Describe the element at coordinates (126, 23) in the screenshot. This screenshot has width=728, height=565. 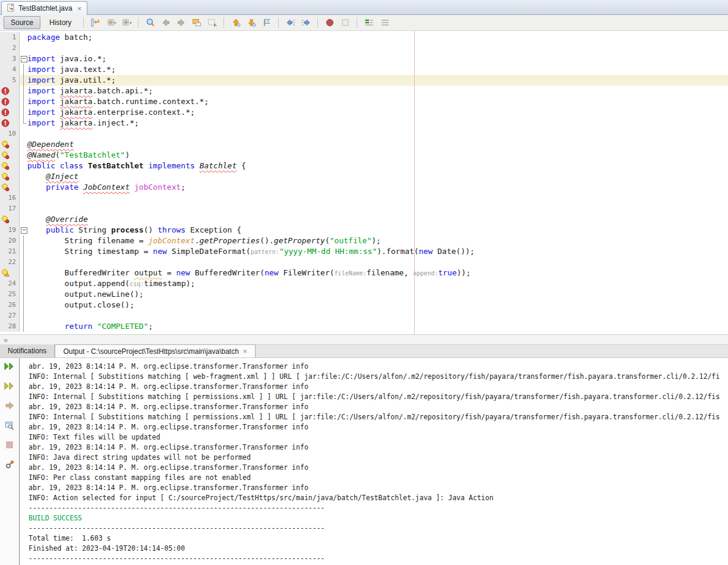
I see `forward-icon: ▾` at that location.